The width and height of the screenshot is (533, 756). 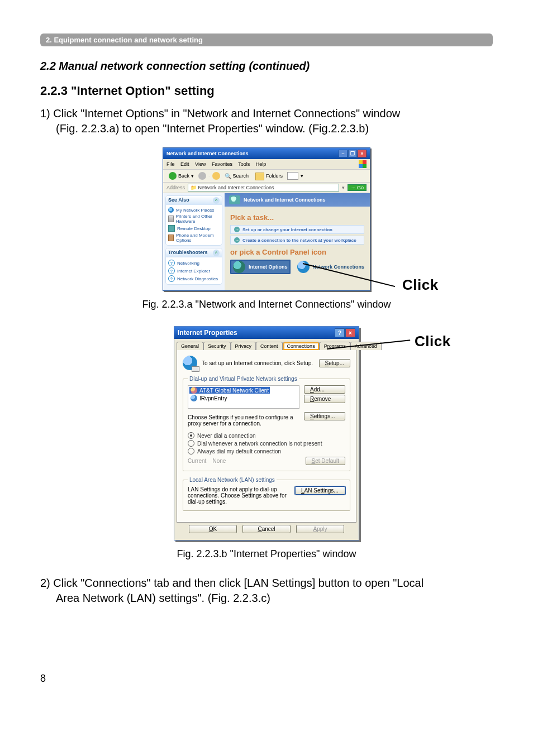 What do you see at coordinates (237, 176) in the screenshot?
I see `search-button: 🔍 Search` at bounding box center [237, 176].